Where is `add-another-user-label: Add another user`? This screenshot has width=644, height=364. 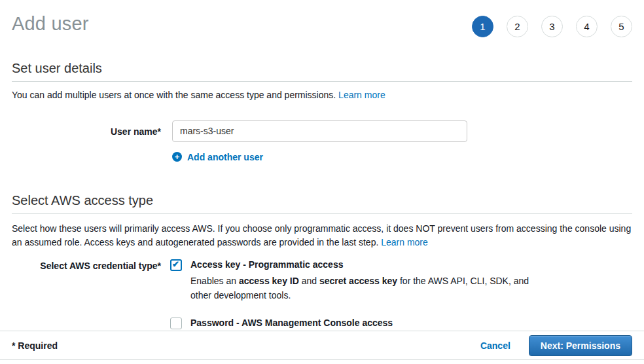 add-another-user-label: Add another user is located at coordinates (225, 157).